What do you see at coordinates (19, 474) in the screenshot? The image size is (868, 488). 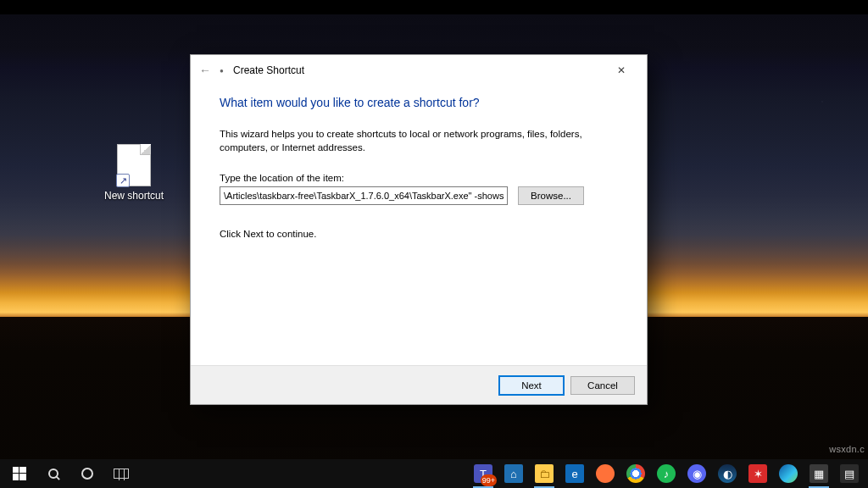 I see `windows-logo-icon` at bounding box center [19, 474].